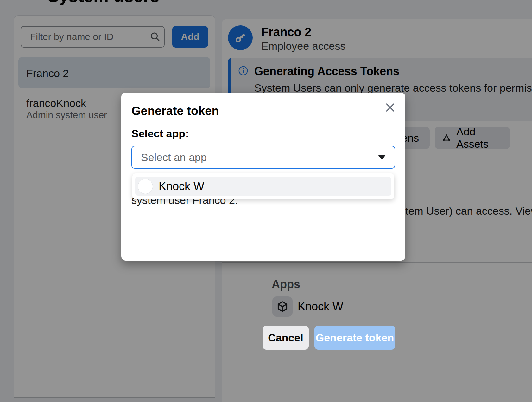 This screenshot has height=402, width=532. I want to click on cancel-button: Cancel, so click(286, 338).